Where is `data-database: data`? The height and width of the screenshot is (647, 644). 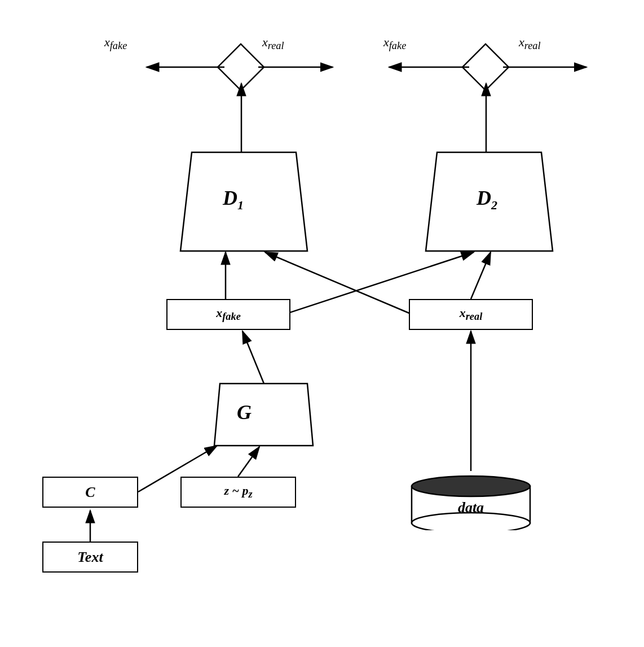
data-database: data is located at coordinates (471, 502).